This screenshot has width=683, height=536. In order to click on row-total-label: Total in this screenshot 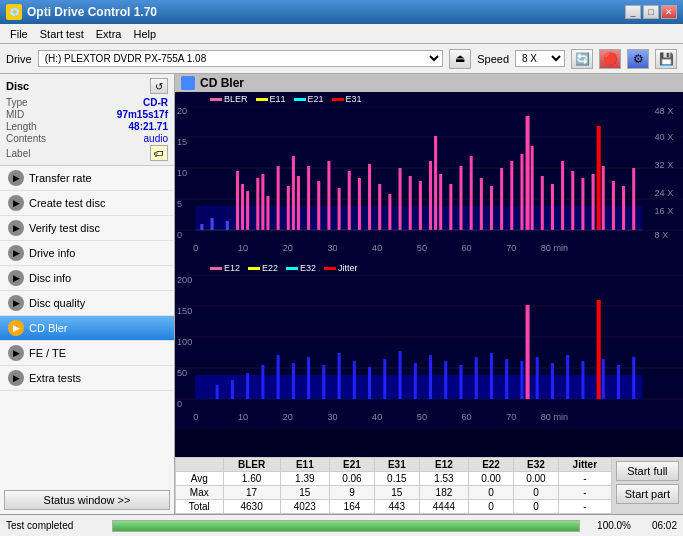, I will do `click(200, 507)`.